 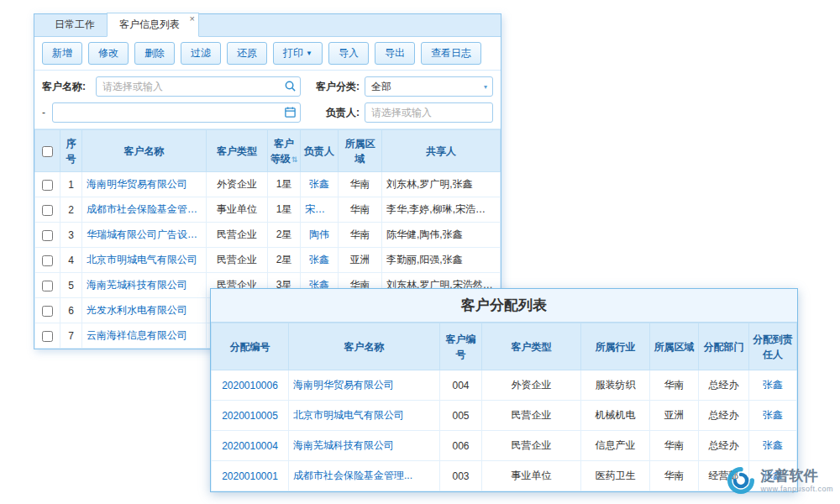 What do you see at coordinates (144, 235) in the screenshot?
I see `cell-customer-name: 华瑞城有限公司广告设计部` at bounding box center [144, 235].